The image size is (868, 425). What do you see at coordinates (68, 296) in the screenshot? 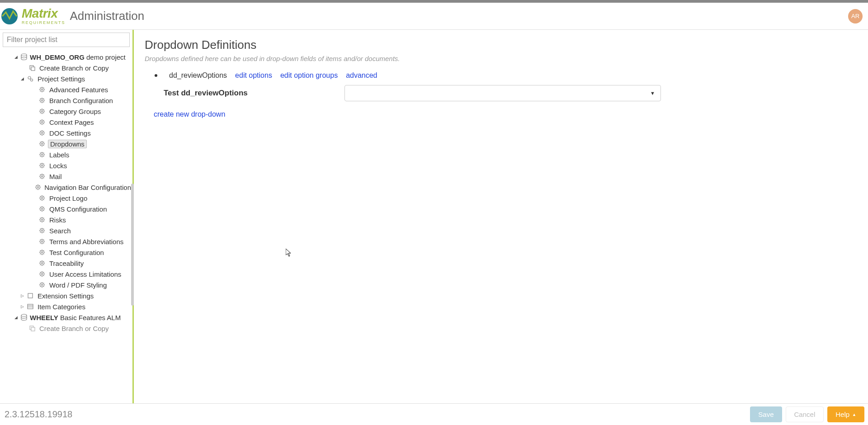
I see `tree-extension-settings: ▷ Extension Settings` at bounding box center [68, 296].